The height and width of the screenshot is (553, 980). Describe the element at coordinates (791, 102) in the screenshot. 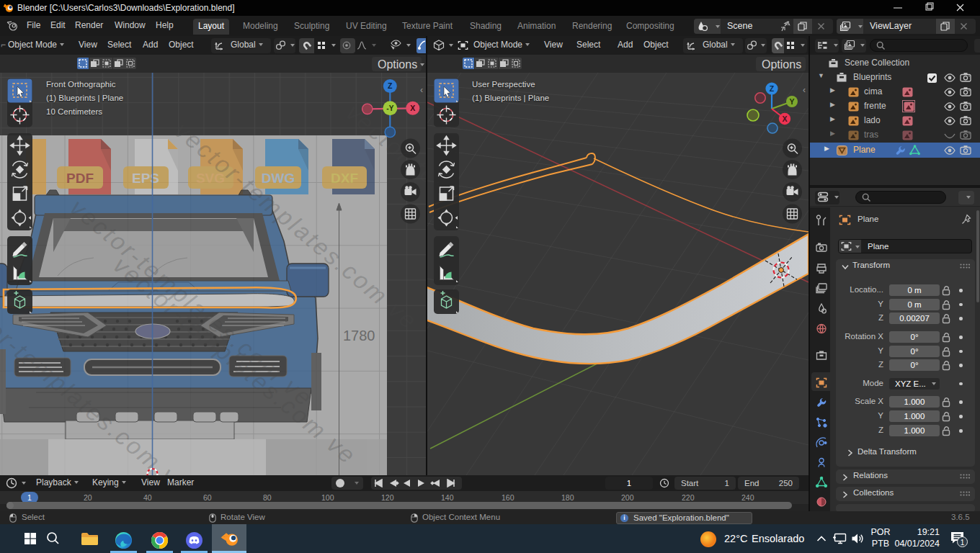

I see `svg-text: Y` at that location.